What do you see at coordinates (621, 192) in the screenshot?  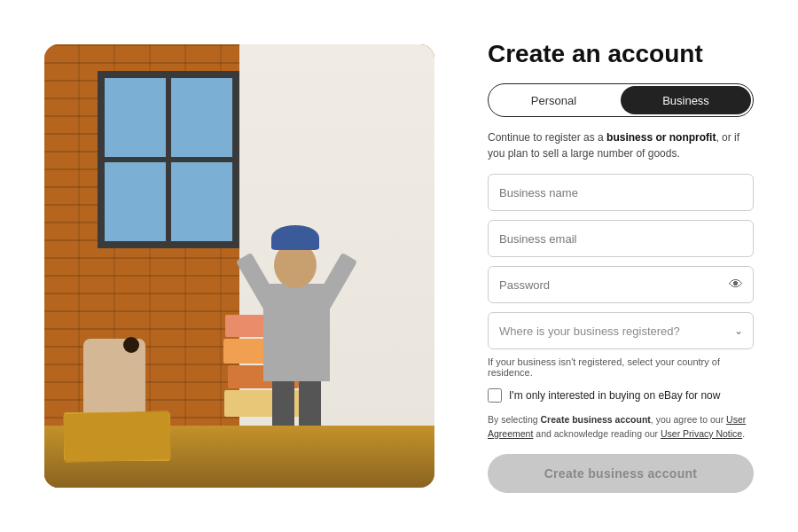 I see `business-name-input` at bounding box center [621, 192].